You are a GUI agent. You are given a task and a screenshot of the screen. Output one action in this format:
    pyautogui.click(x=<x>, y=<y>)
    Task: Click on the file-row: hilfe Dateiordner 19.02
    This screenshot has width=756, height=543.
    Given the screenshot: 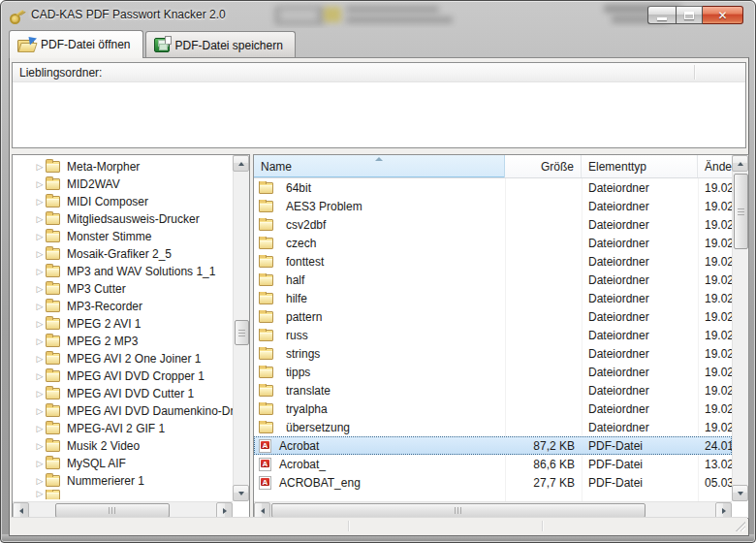 What is the action you would take?
    pyautogui.click(x=492, y=299)
    